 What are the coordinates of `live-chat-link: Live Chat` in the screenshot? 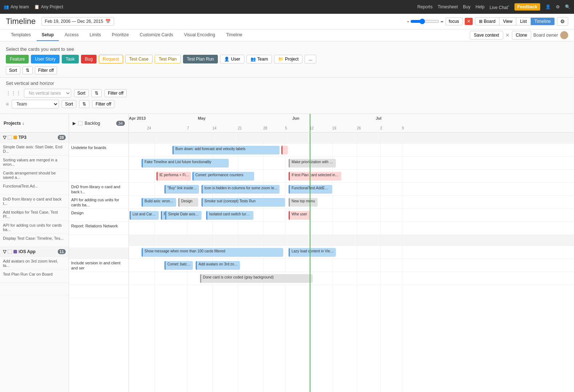 It's located at (499, 7).